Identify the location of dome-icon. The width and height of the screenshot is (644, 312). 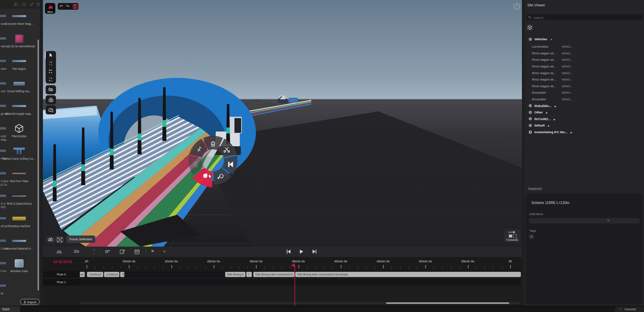
(59, 252).